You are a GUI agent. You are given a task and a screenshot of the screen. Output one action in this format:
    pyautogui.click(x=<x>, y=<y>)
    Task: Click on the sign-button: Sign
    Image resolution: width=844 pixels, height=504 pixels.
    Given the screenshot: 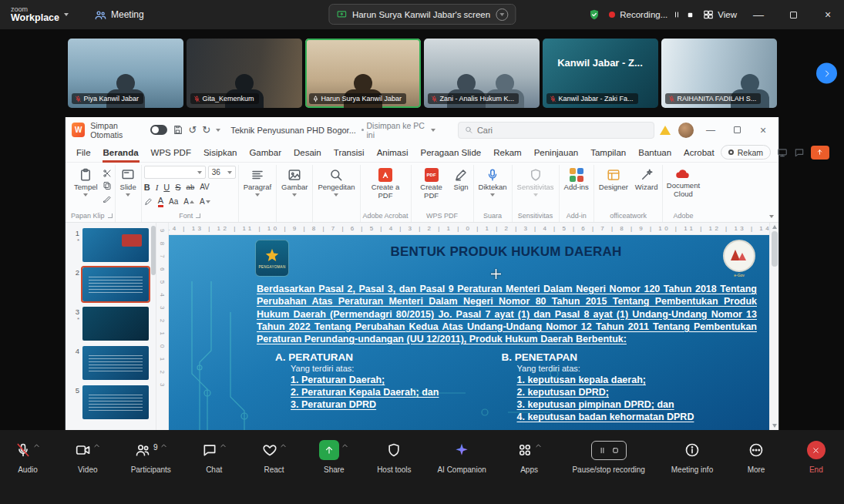 What is the action you would take?
    pyautogui.click(x=461, y=179)
    